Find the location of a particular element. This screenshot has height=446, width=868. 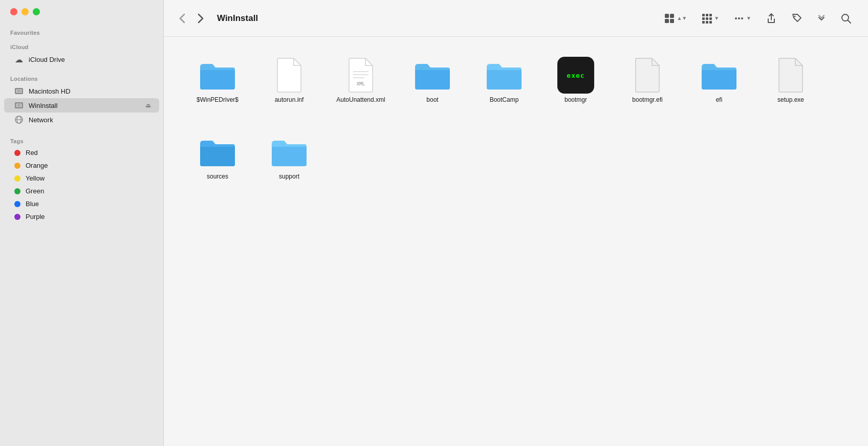

network-icon is located at coordinates (19, 120).